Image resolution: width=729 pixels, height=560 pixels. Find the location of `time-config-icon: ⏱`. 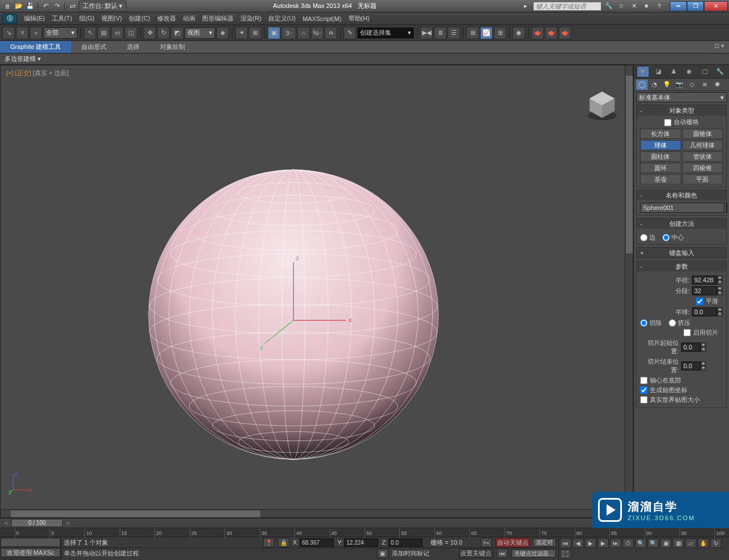

time-config-icon: ⏱ is located at coordinates (628, 543).